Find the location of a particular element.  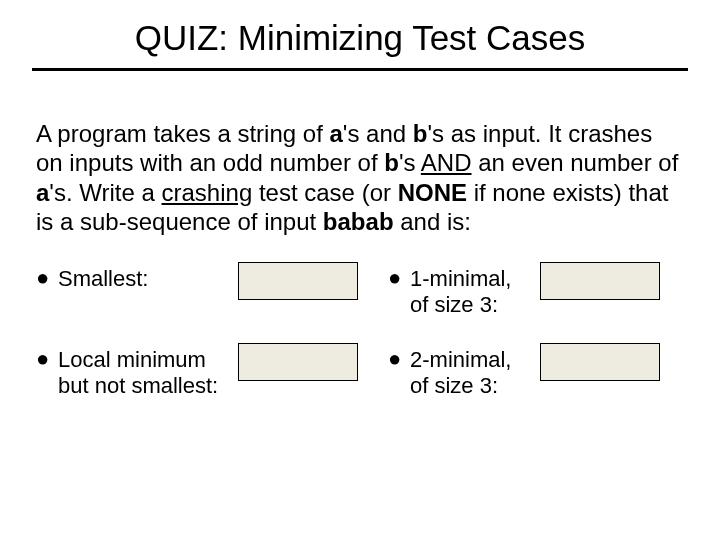

bold-babab: babab is located at coordinates (358, 222).